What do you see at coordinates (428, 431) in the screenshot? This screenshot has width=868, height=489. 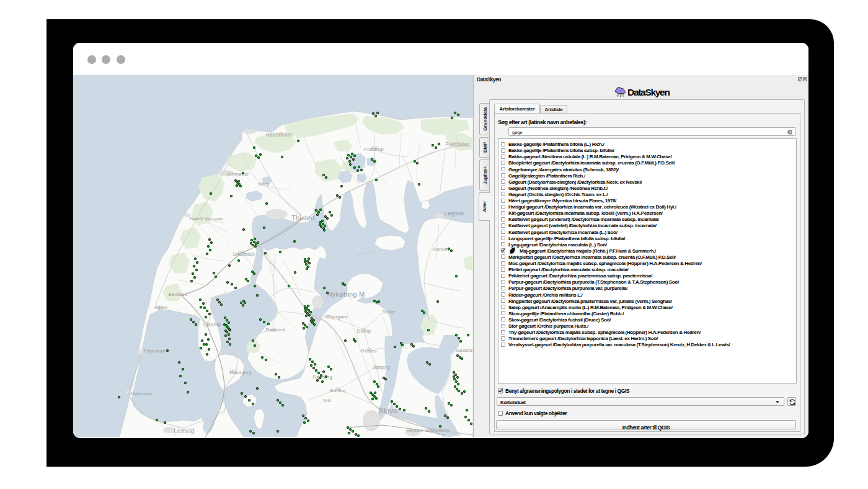 I see `svg-text: Højslev Stationsby` at bounding box center [428, 431].